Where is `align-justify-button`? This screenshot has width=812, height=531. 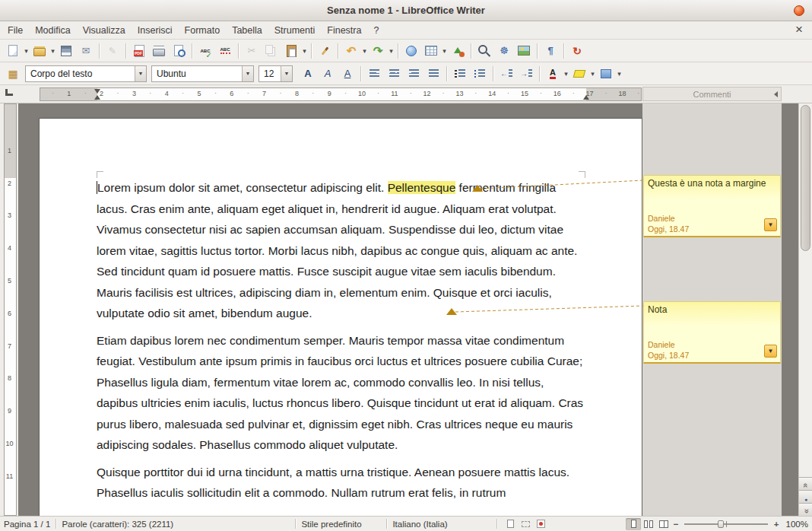 align-justify-button is located at coordinates (433, 74).